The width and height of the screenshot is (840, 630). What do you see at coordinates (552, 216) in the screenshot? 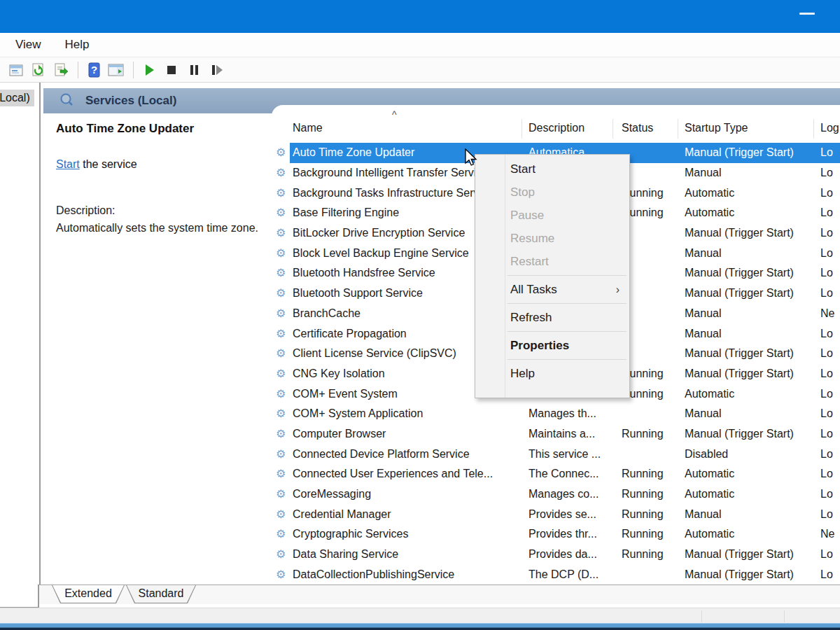
I see `context-menu-item-pause: Pause` at bounding box center [552, 216].